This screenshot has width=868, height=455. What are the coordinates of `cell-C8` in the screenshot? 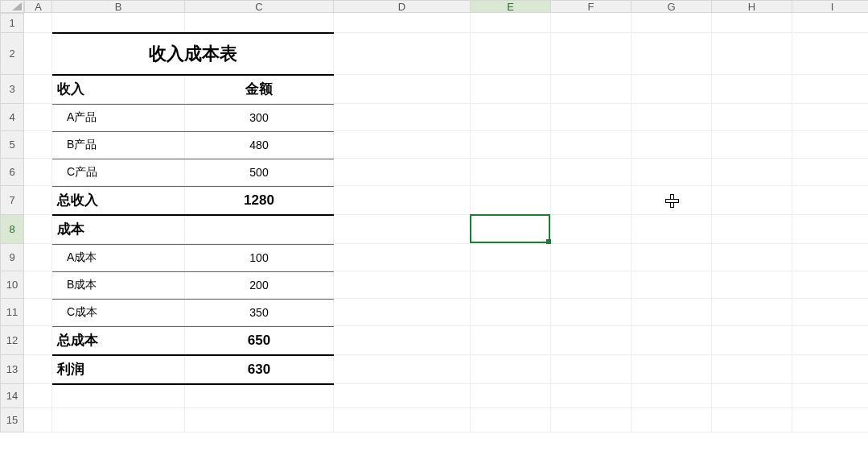 It's located at (259, 230).